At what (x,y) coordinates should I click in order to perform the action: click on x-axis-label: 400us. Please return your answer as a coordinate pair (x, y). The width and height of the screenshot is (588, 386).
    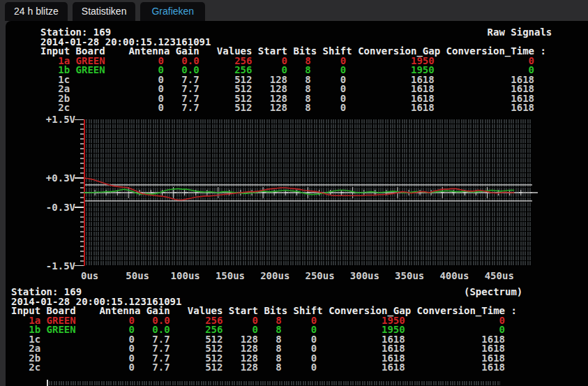
    Looking at the image, I should click on (454, 276).